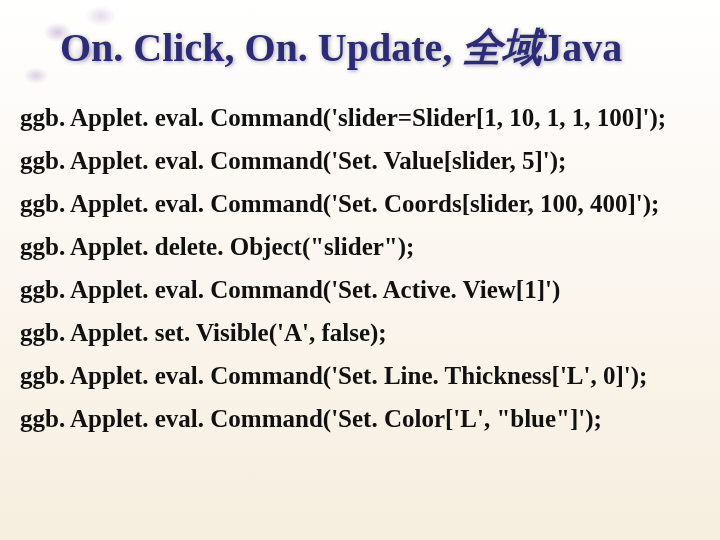  What do you see at coordinates (360, 332) in the screenshot?
I see `code-line: ggb. Applet. set. Visible('A', false);` at bounding box center [360, 332].